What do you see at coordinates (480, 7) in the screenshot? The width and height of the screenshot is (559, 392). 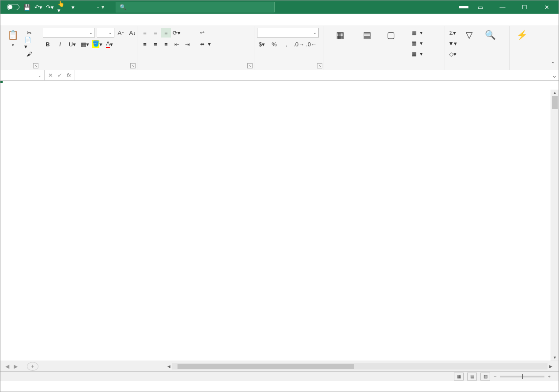 I see `ribbon-display-options-icon: ▭` at bounding box center [480, 7].